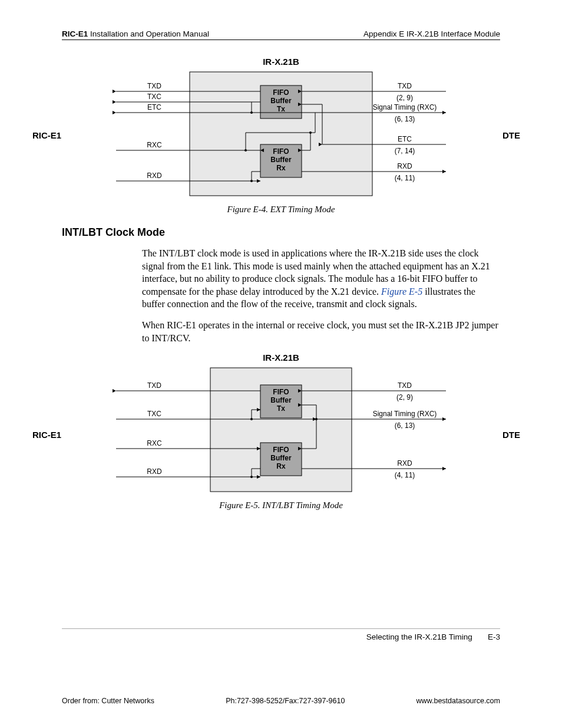  What do you see at coordinates (281, 430) in the screenshot?
I see `fig2-svg: FIFO Buffer Tx FIFO Buffer Rx TXD TXC RX…` at bounding box center [281, 430].